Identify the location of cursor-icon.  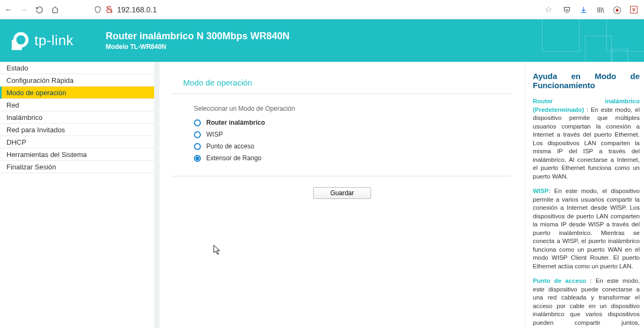
(218, 250).